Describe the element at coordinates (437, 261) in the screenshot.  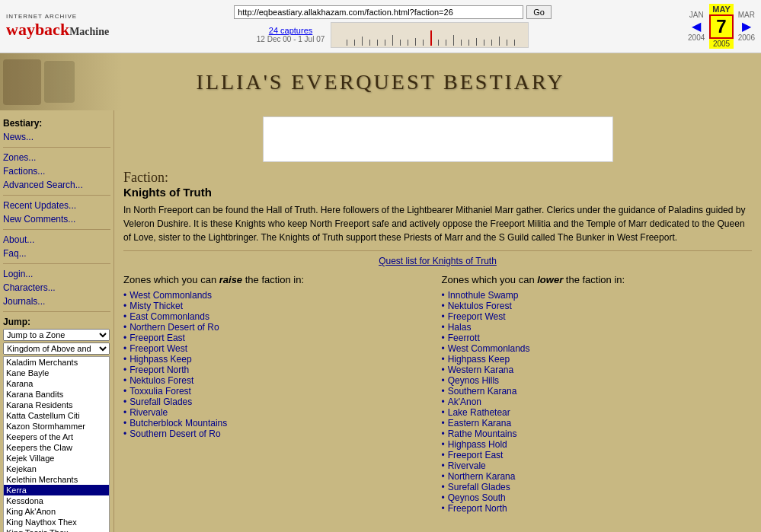
I see `quest-link-row: Quest list for Knights of Truth` at that location.